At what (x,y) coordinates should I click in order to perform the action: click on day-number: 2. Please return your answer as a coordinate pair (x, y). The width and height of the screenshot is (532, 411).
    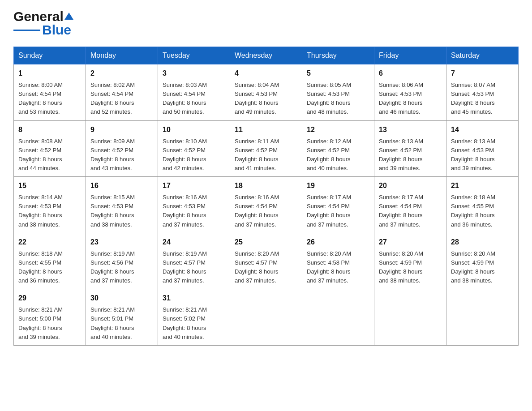
    Looking at the image, I should click on (122, 73).